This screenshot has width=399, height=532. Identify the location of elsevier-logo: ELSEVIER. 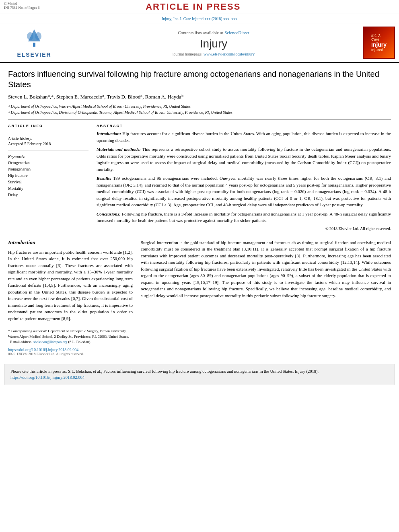
(34, 43).